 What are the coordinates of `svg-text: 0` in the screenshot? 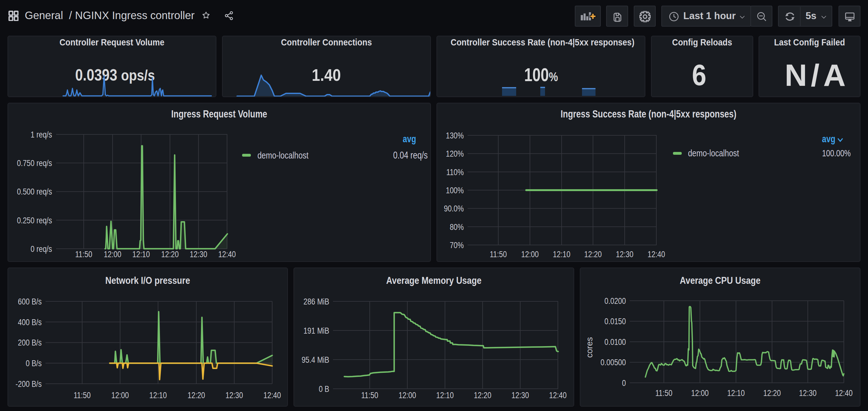 It's located at (624, 383).